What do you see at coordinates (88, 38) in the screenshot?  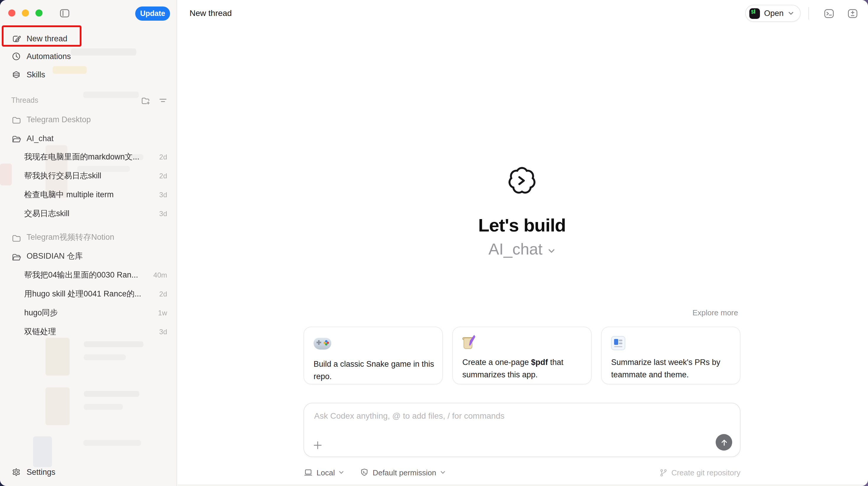 I see `sidebar-item-new-thread: New thread` at bounding box center [88, 38].